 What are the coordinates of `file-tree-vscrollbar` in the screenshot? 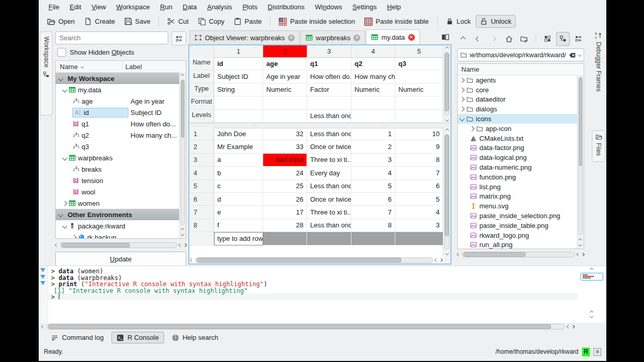 It's located at (580, 162).